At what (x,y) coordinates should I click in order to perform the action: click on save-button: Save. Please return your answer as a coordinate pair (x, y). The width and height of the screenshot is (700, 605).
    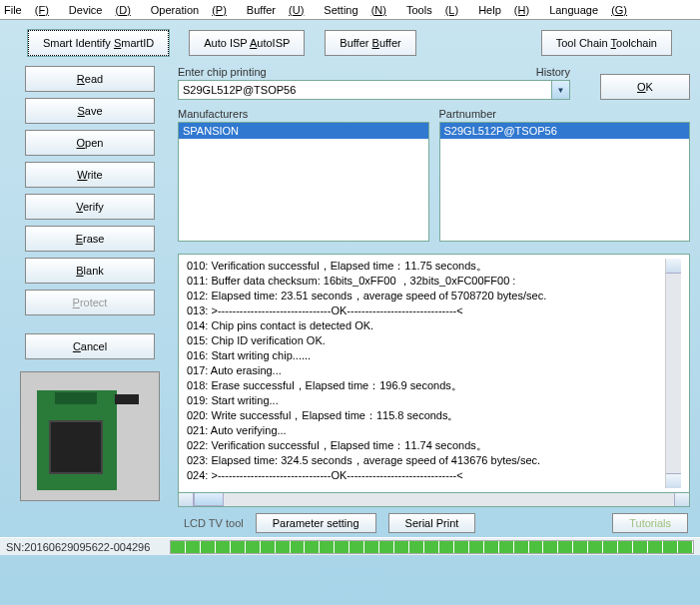
    Looking at the image, I should click on (90, 111).